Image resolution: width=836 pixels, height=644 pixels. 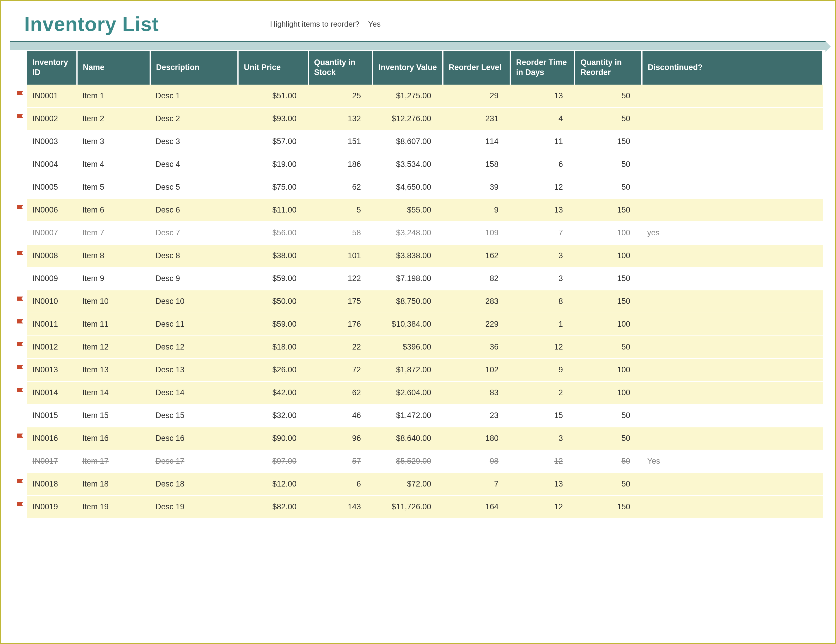 What do you see at coordinates (477, 187) in the screenshot?
I see `cell-reorder: 39` at bounding box center [477, 187].